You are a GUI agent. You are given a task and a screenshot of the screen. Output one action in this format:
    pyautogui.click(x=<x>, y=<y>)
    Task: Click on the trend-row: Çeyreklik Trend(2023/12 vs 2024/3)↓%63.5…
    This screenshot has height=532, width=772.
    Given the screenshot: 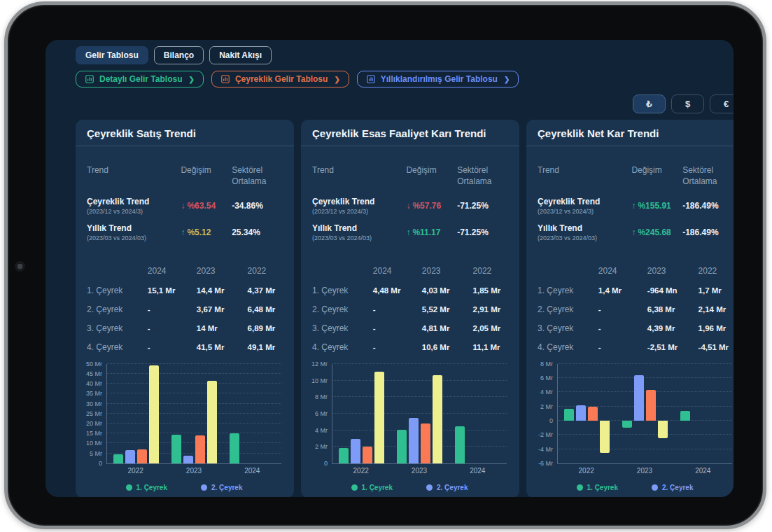 What is the action you would take?
    pyautogui.click(x=185, y=206)
    